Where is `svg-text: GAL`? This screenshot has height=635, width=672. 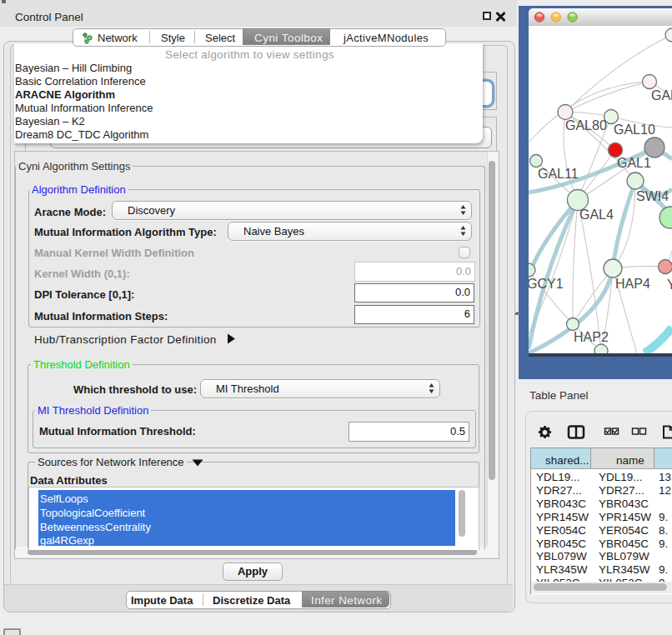 svg-text: GAL is located at coordinates (662, 95).